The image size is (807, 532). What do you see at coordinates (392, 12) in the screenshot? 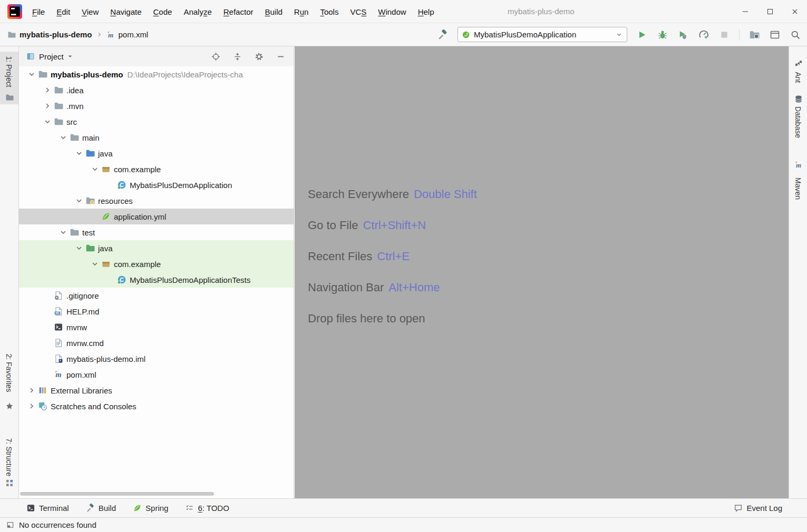
I see `menu-window: Window` at bounding box center [392, 12].